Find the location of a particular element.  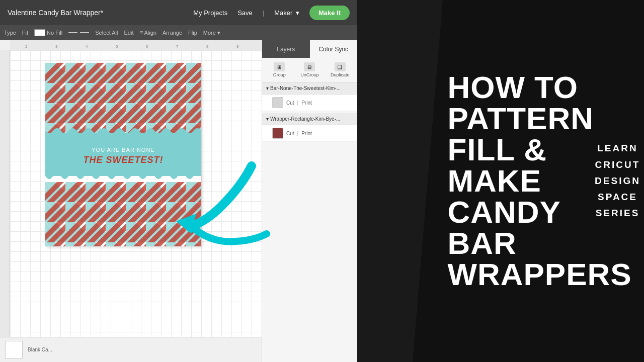

wrapper-text-bottom: THE SWEETEST! is located at coordinates (123, 160).